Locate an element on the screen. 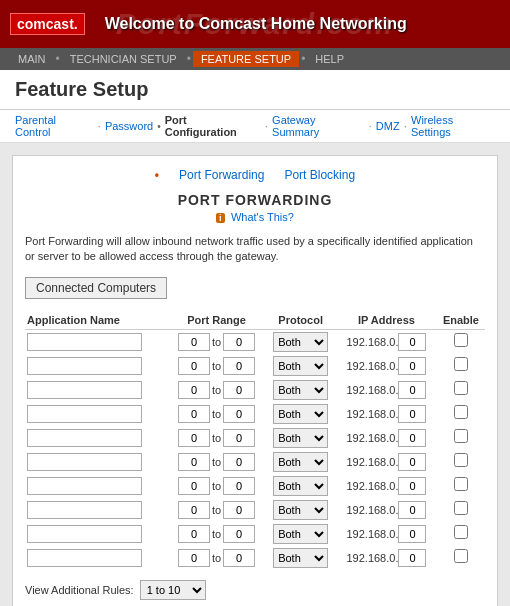 Image resolution: width=510 pixels, height=606 pixels. breadcrumb-sep-3: · is located at coordinates (370, 126).